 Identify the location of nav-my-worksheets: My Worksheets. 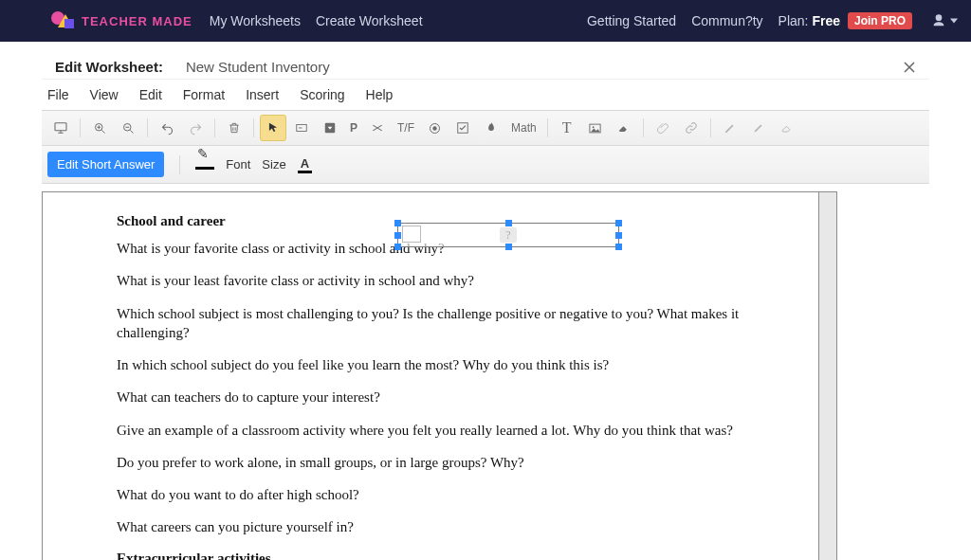
(255, 21).